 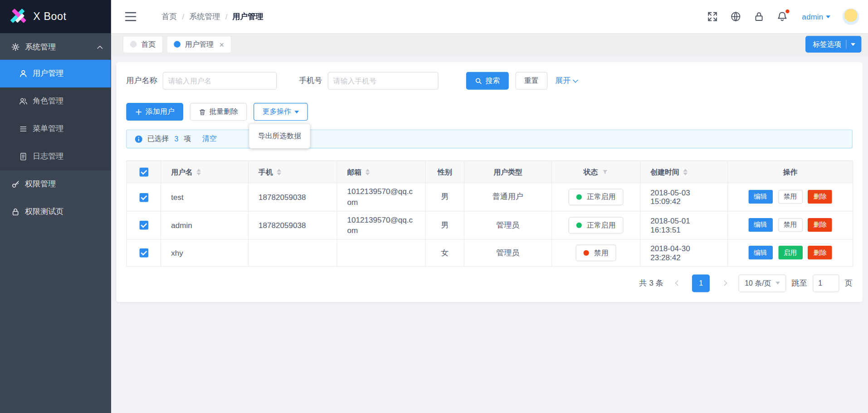 I want to click on username-input, so click(x=219, y=81).